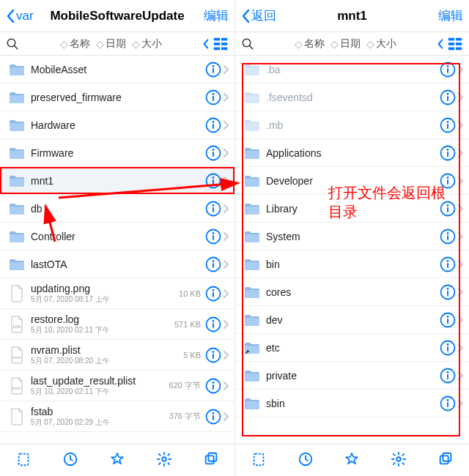  What do you see at coordinates (20, 16) in the screenshot?
I see `back-button: var` at bounding box center [20, 16].